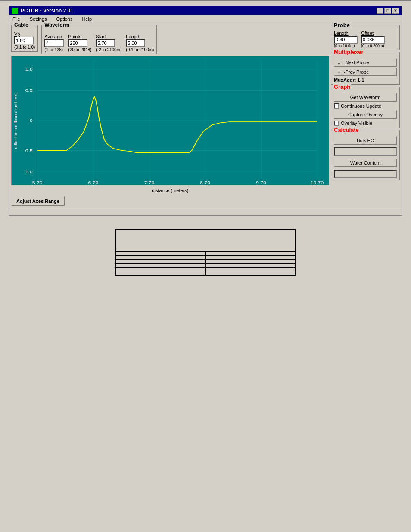 The image size is (411, 532). Describe the element at coordinates (206, 252) in the screenshot. I see `lower-section` at that location.